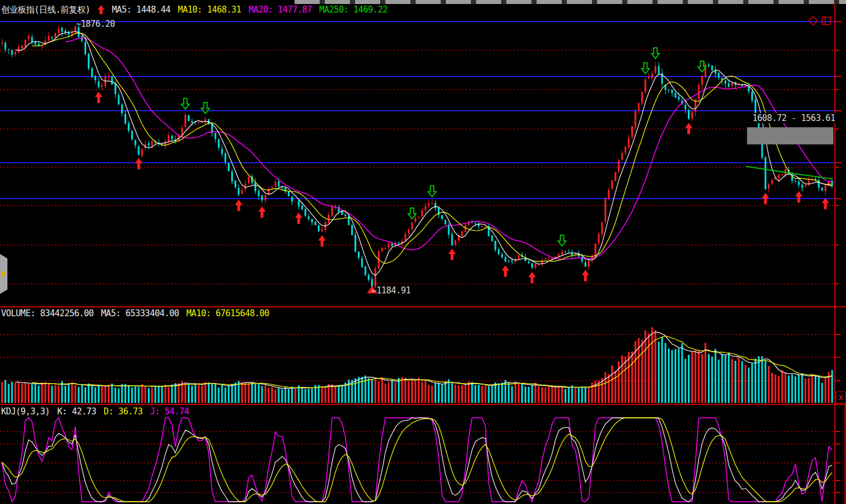 The image size is (846, 504). What do you see at coordinates (140, 313) in the screenshot?
I see `volume-ma5: MA5: 65333404.00` at bounding box center [140, 313].